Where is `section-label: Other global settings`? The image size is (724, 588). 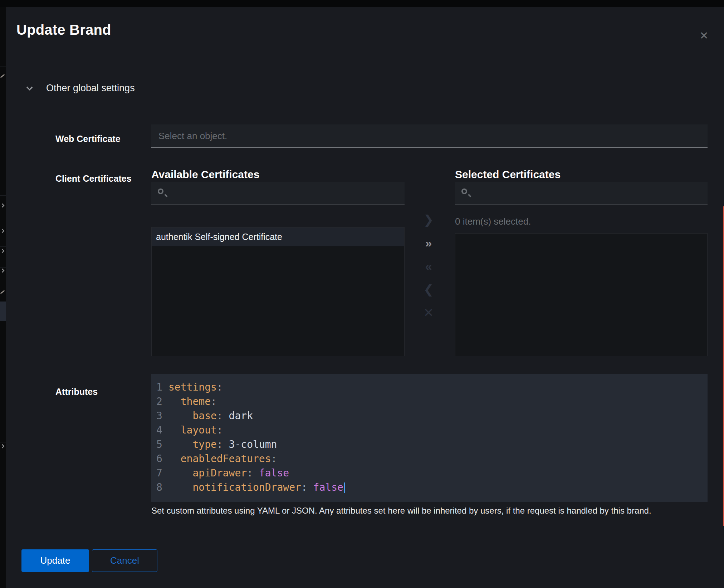 section-label: Other global settings is located at coordinates (90, 88).